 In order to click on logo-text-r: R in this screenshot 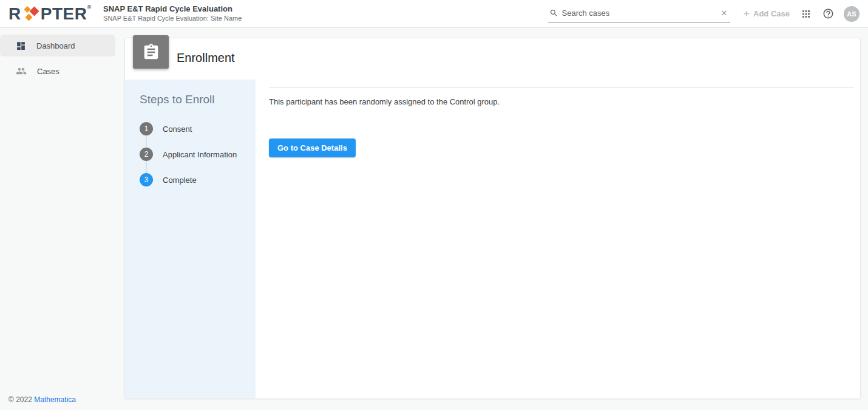, I will do `click(15, 14)`.